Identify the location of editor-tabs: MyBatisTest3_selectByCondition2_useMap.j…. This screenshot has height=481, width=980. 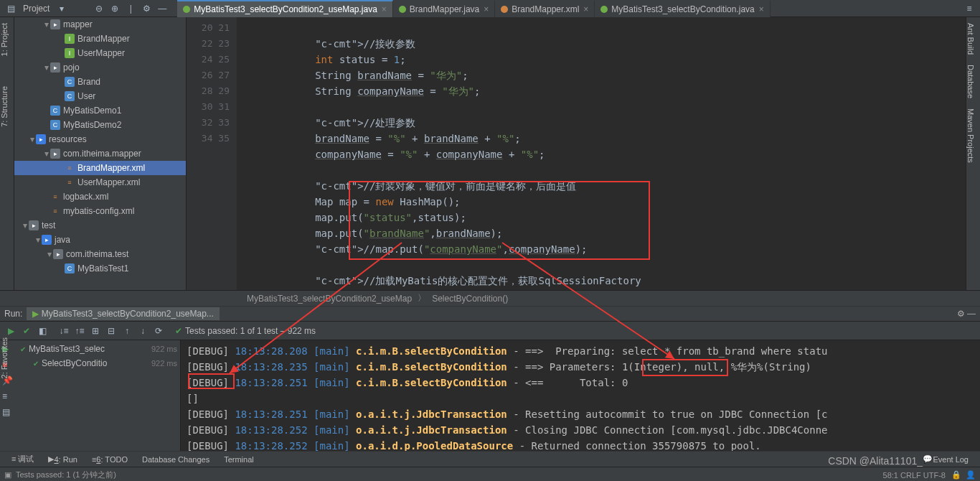
(570, 9).